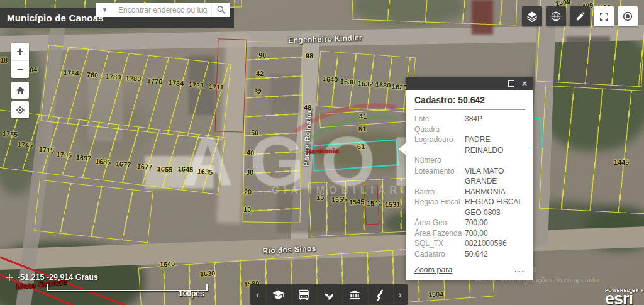 The width and height of the screenshot is (644, 305). I want to click on close-icon: ✕, so click(525, 84).